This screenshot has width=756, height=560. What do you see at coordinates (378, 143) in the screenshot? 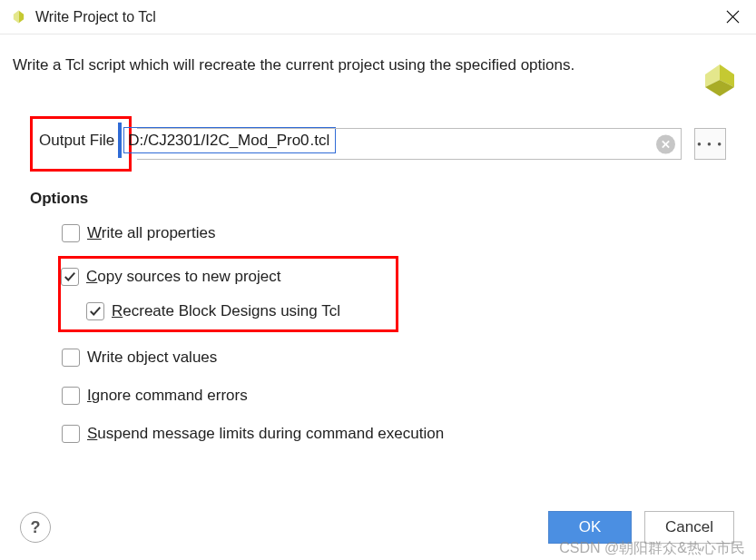
I see `output-file-row: Output File D:/CJ2301/I2C_Mod_Pro0.tcl ●…` at bounding box center [378, 143].